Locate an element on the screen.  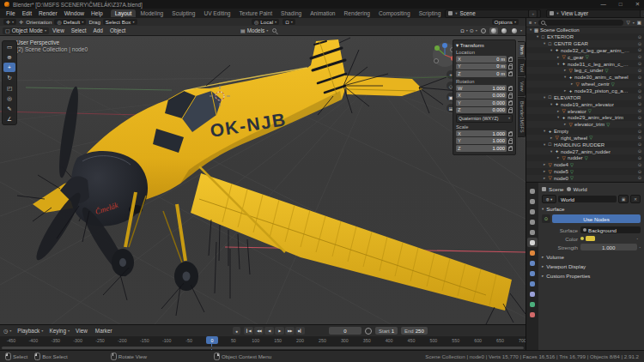
location-field: Y0 m is located at coordinates (481, 67).